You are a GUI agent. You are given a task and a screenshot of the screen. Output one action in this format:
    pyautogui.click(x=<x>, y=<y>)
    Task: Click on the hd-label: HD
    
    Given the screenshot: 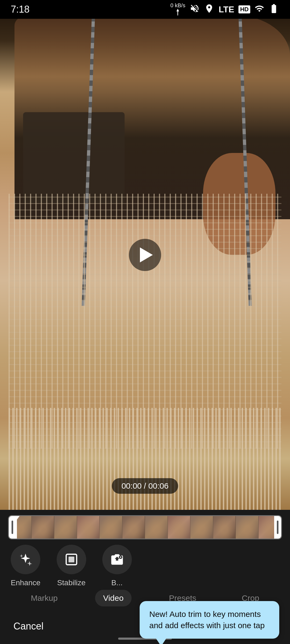 What is the action you would take?
    pyautogui.click(x=244, y=9)
    